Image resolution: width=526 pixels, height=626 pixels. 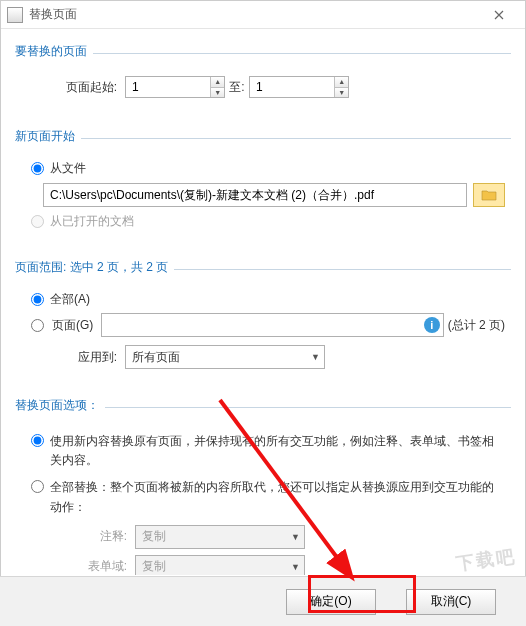 I want to click on radio-all, so click(x=38, y=300).